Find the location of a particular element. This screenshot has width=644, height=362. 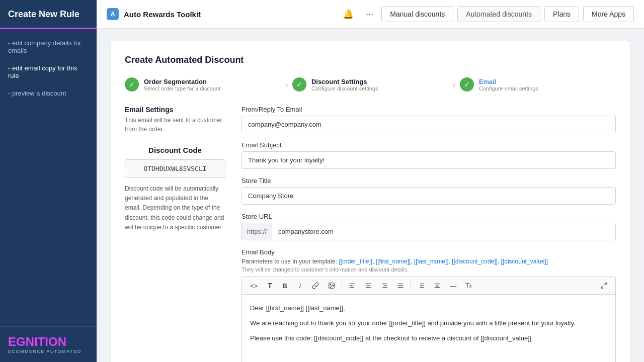

subject-label: Email Subject is located at coordinates (429, 145).